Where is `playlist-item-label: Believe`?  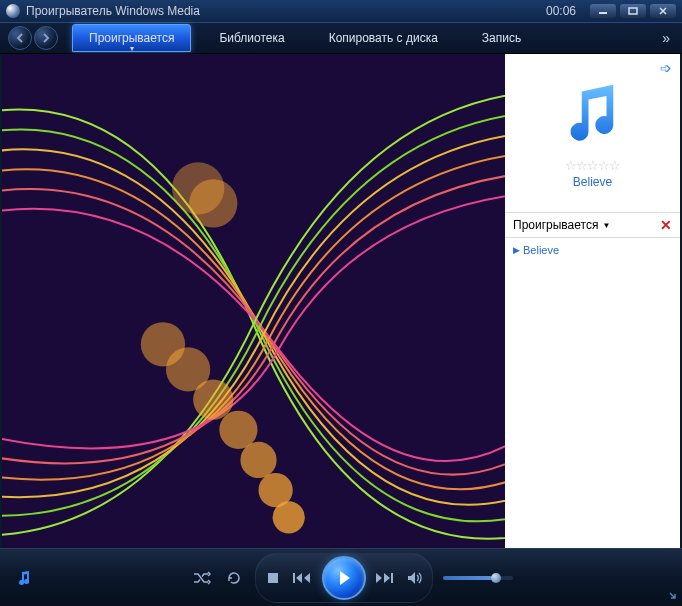 playlist-item-label: Believe is located at coordinates (541, 250).